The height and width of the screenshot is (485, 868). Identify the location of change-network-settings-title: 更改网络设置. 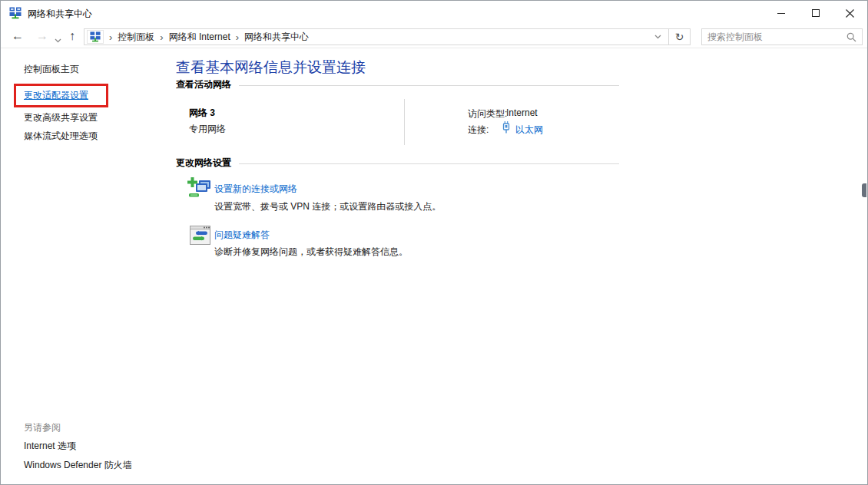
(204, 163).